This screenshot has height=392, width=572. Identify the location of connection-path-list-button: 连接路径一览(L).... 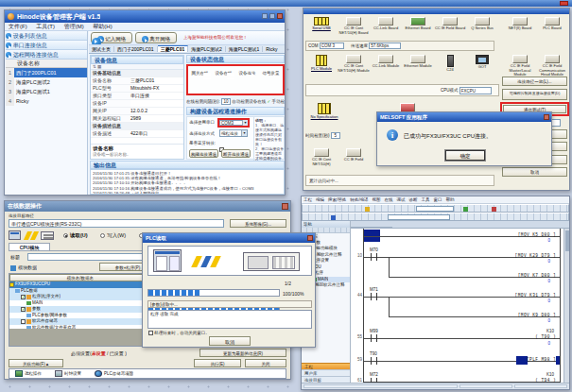
(535, 81).